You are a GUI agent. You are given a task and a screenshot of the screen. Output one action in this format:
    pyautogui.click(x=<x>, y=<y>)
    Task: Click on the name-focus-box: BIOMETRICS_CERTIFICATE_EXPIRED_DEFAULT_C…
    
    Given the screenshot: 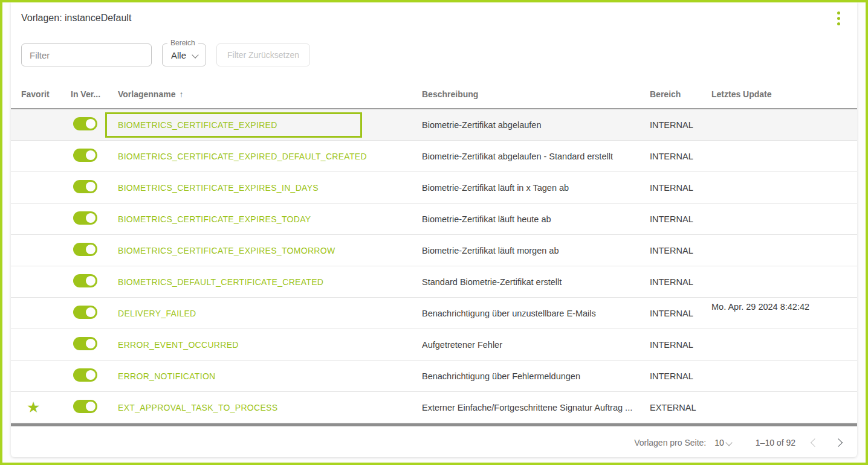 What is the action you would take?
    pyautogui.click(x=270, y=156)
    